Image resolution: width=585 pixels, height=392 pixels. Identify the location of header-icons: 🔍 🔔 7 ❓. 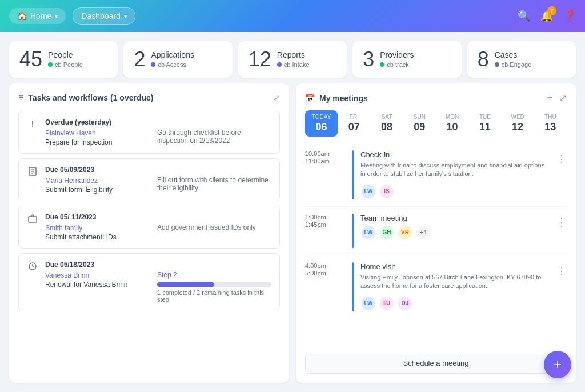
(547, 16).